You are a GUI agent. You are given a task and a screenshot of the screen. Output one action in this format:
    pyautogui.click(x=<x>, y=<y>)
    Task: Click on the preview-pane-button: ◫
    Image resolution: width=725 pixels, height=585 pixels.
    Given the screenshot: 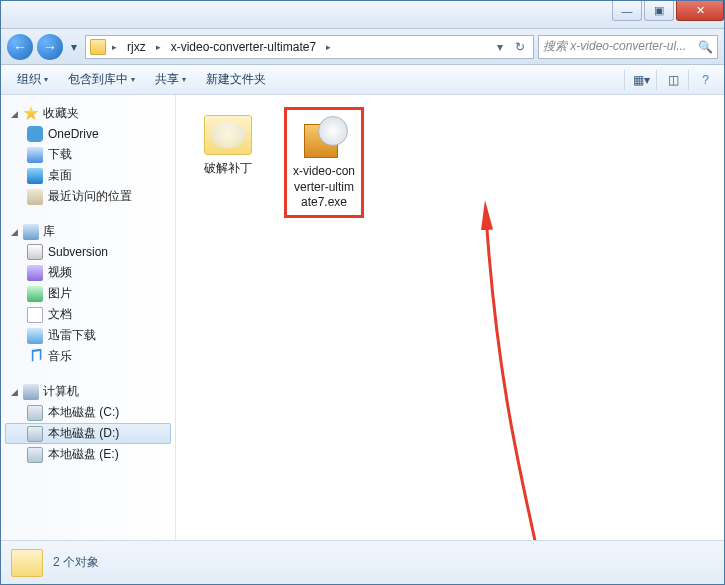 What is the action you would take?
    pyautogui.click(x=670, y=80)
    